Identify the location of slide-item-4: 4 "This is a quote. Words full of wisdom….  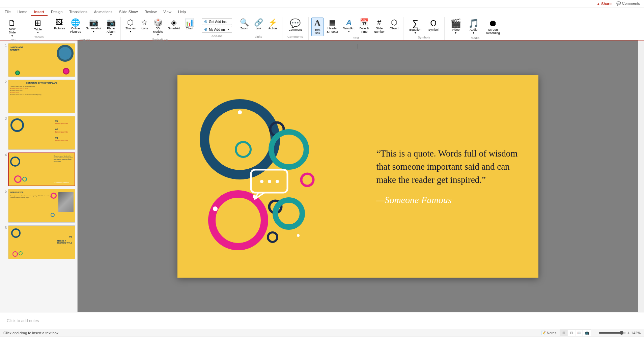
(38, 169).